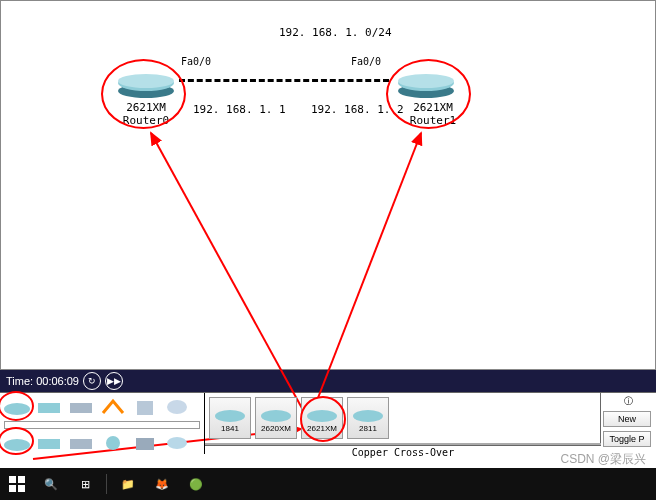 This screenshot has width=656, height=500. What do you see at coordinates (627, 439) in the screenshot?
I see `toggle-button: Toggle P` at bounding box center [627, 439].